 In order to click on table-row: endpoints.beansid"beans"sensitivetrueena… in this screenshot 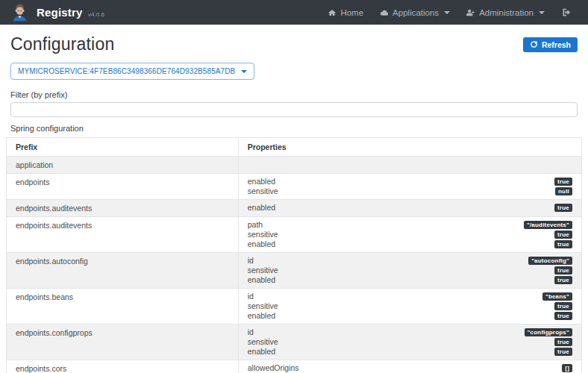, I will do `click(294, 307)`.